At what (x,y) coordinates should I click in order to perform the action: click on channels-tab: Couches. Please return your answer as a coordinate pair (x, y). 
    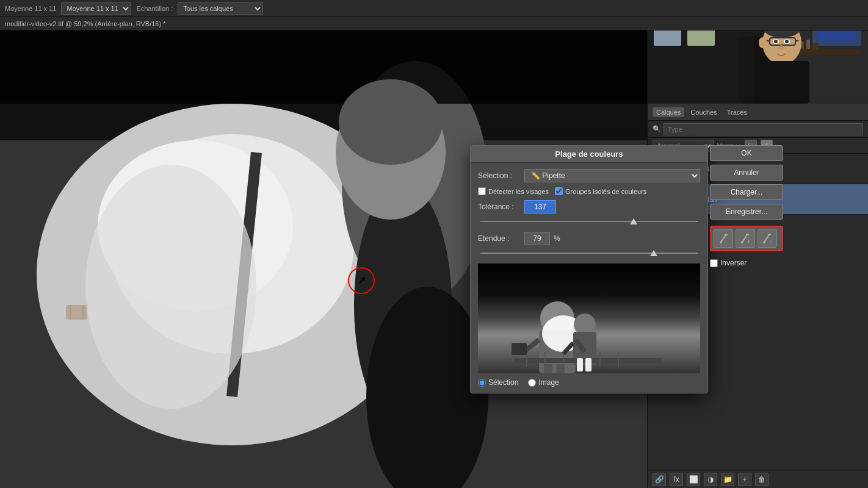
    Looking at the image, I should click on (703, 112).